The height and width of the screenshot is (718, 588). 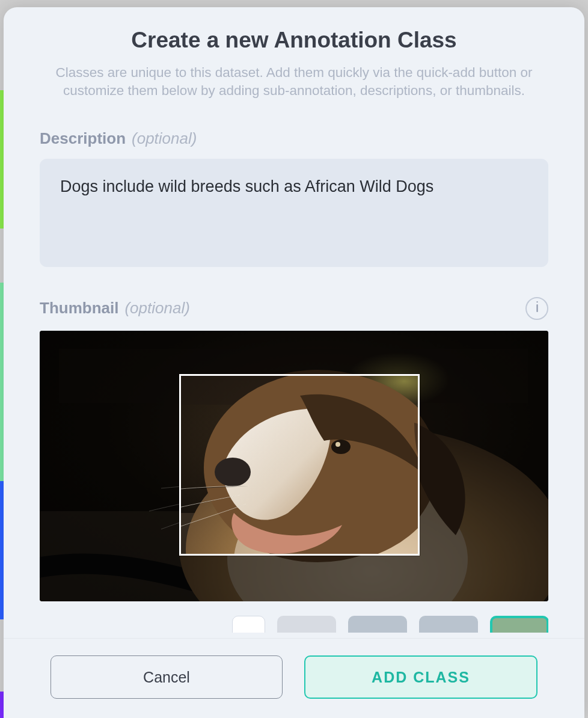 What do you see at coordinates (294, 624) in the screenshot?
I see `thumbnail-options-strip: None` at bounding box center [294, 624].